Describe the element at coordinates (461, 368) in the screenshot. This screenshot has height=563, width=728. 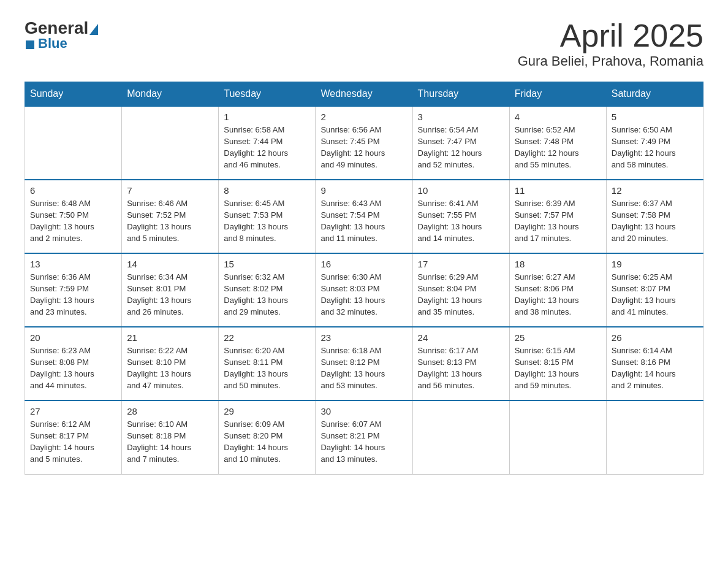
I see `day-info: Sunrise: 6:17 AMSunset: 8:13 PMDaylight:…` at that location.